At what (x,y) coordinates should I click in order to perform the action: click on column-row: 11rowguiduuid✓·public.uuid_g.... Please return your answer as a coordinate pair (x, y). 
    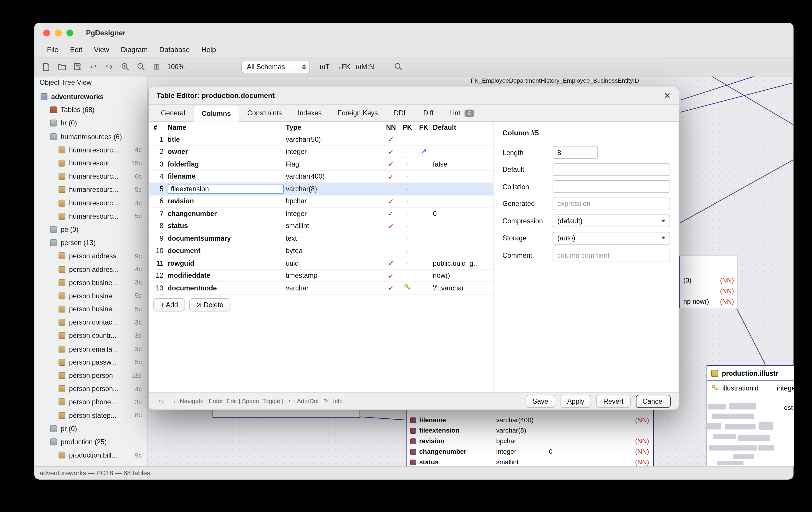
    Looking at the image, I should click on (321, 264).